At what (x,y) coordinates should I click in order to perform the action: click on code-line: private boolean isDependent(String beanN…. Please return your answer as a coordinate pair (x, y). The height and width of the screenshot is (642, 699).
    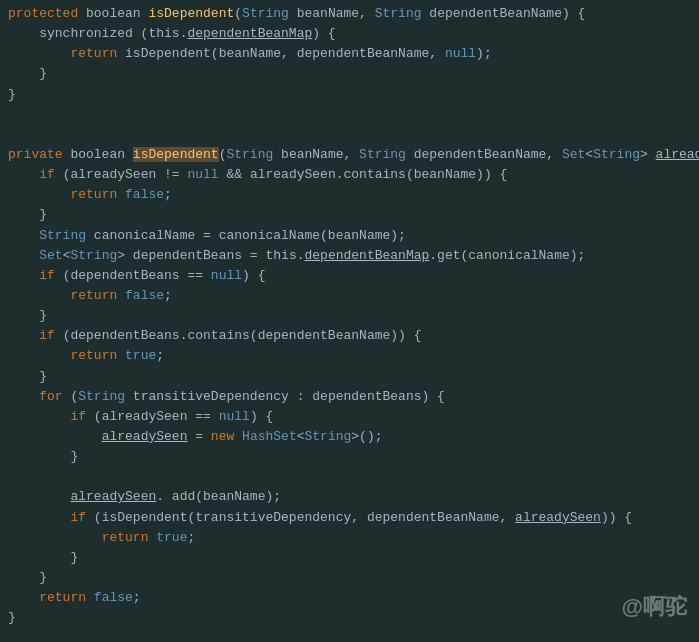
    Looking at the image, I should click on (350, 155).